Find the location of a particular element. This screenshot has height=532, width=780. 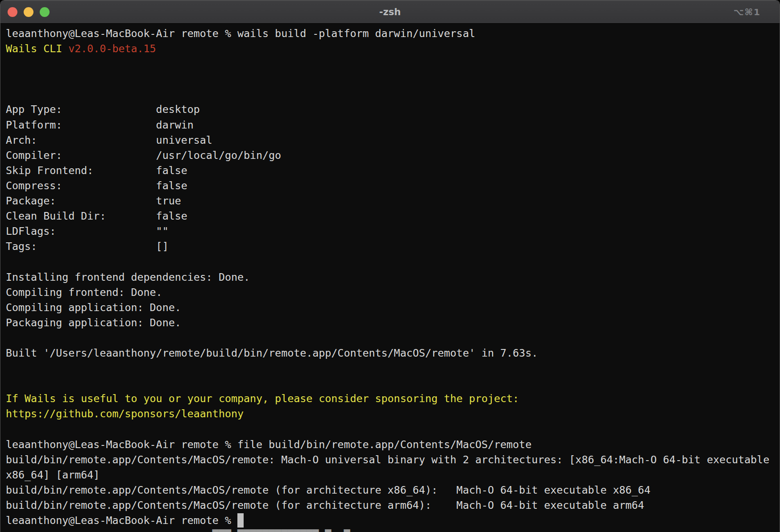

terminal-line: https://github.com/sponsors/leaanthony is located at coordinates (393, 414).